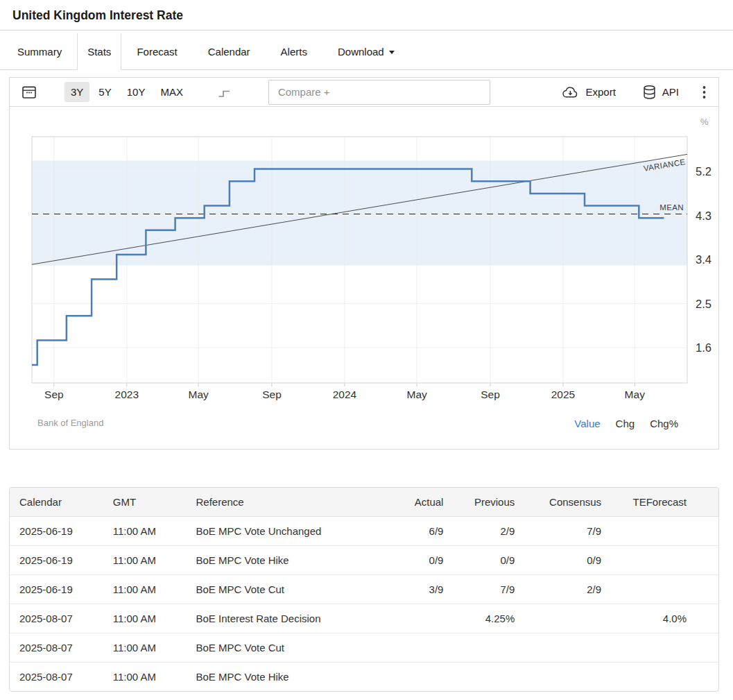 The height and width of the screenshot is (700, 733). Describe the element at coordinates (632, 423) in the screenshot. I see `value-mode-switch: ValueChgChg%` at that location.